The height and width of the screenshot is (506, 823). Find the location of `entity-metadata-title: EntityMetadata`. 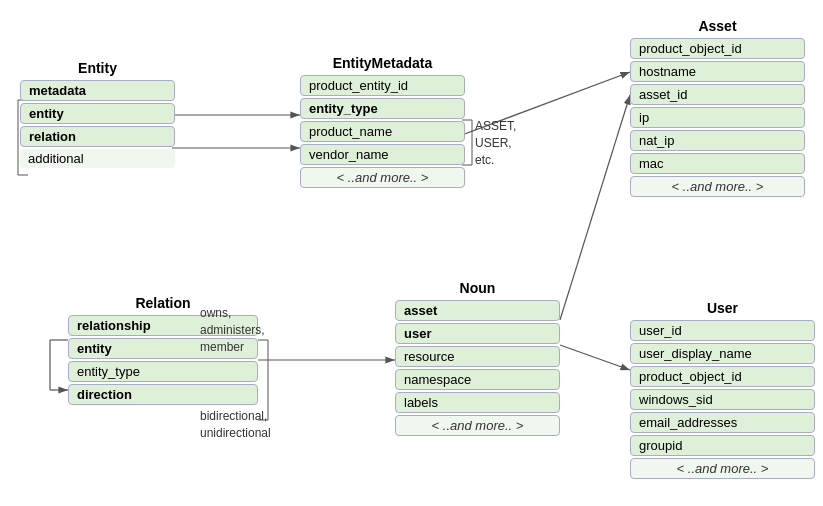

entity-metadata-title: EntityMetadata is located at coordinates (382, 63).